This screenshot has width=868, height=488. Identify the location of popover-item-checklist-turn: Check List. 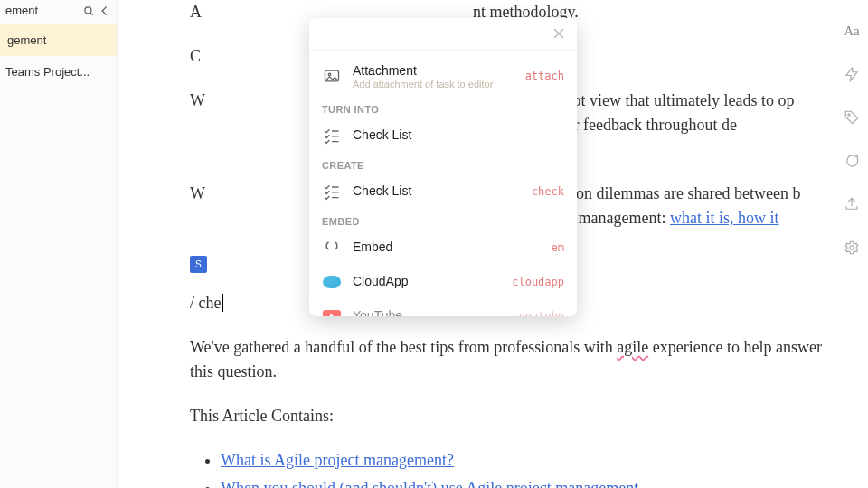
(443, 136).